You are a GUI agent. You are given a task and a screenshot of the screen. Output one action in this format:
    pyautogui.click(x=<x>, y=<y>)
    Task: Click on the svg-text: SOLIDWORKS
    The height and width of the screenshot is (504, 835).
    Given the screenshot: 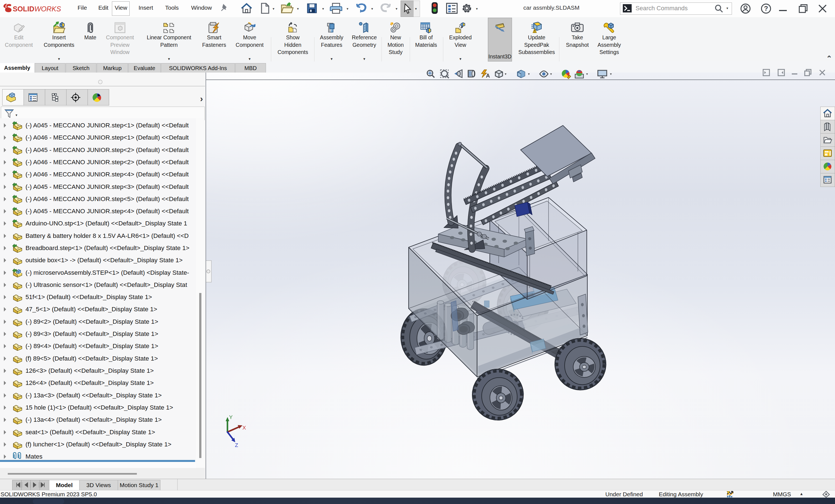 What is the action you would take?
    pyautogui.click(x=37, y=9)
    